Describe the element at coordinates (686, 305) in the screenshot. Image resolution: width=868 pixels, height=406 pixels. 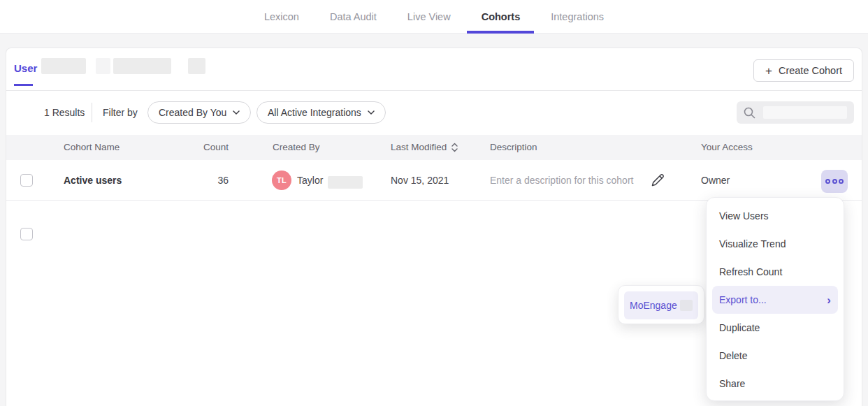
I see `redacted-text` at that location.